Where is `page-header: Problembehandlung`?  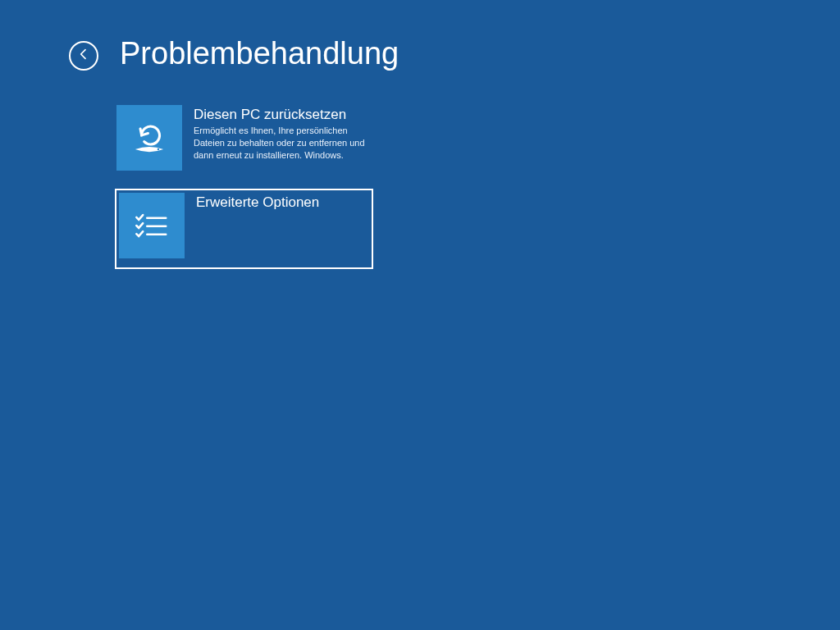 page-header: Problembehandlung is located at coordinates (234, 53).